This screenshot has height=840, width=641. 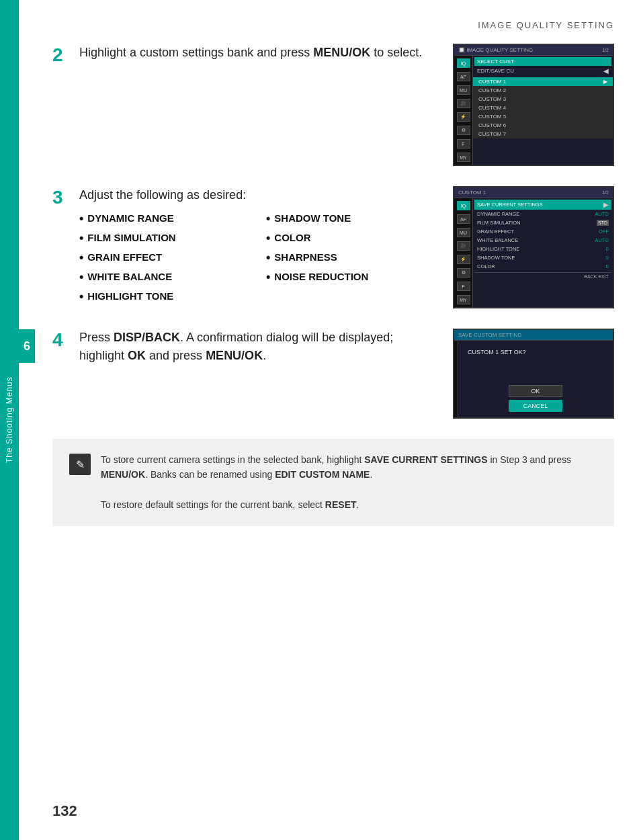 I want to click on screen3-ok-btn: OK, so click(x=536, y=391).